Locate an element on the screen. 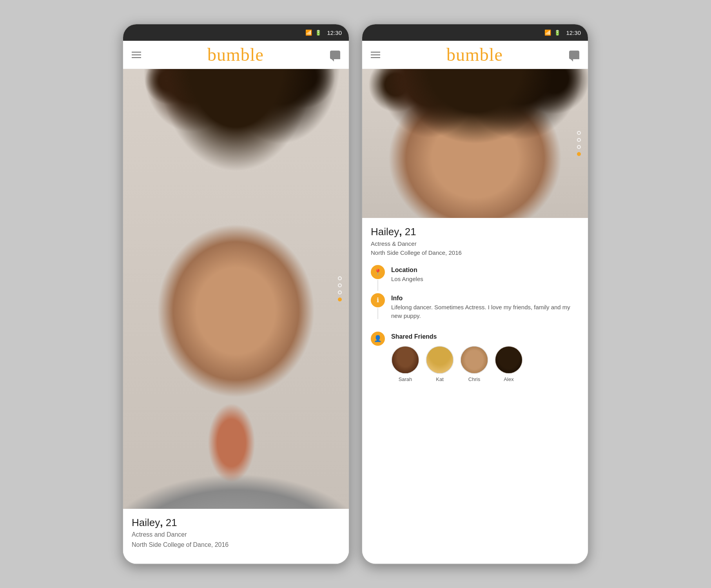  dot-4-left is located at coordinates (340, 299).